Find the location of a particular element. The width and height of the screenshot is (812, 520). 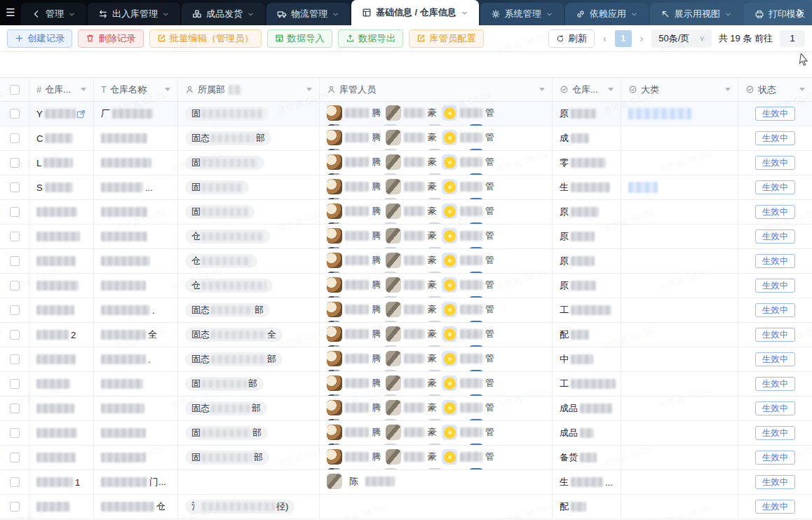

open-record-icon is located at coordinates (81, 114).